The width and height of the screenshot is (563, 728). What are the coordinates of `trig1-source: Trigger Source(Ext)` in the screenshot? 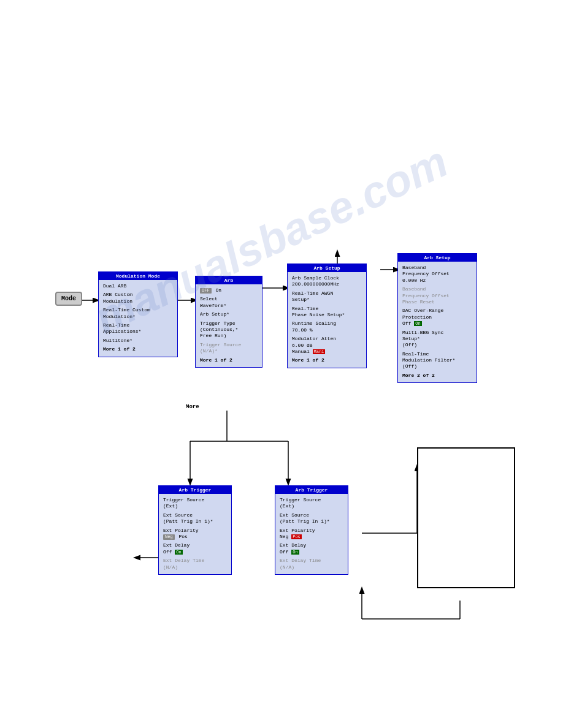 It's located at (195, 504).